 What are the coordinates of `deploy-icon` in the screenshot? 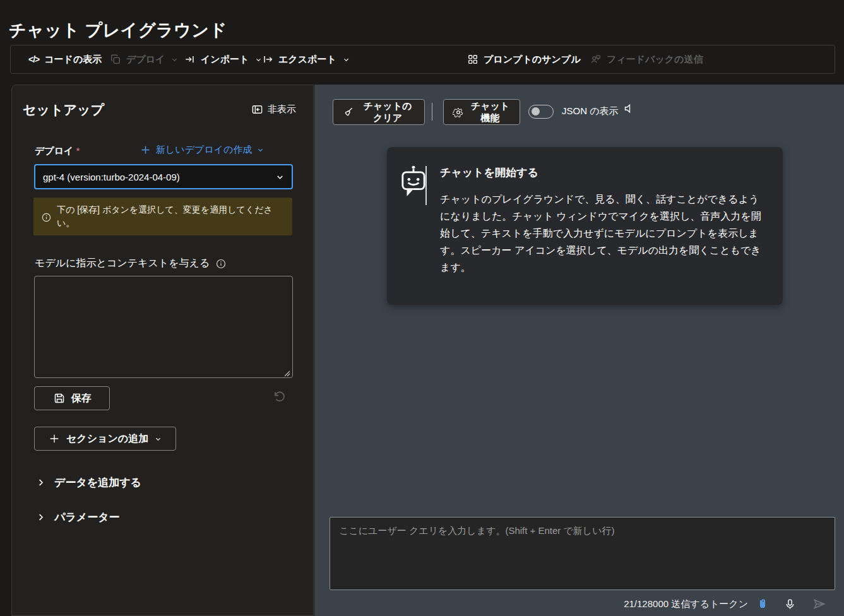 It's located at (116, 59).